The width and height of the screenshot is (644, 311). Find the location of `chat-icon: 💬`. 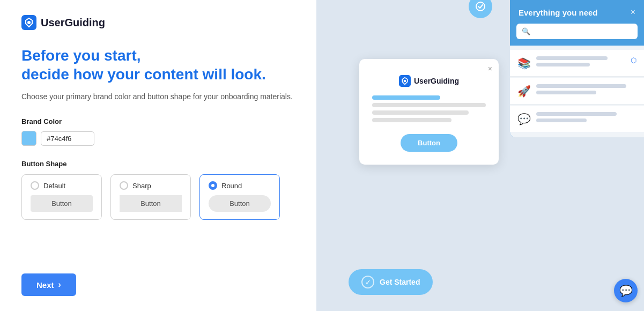

chat-icon: 💬 is located at coordinates (626, 291).